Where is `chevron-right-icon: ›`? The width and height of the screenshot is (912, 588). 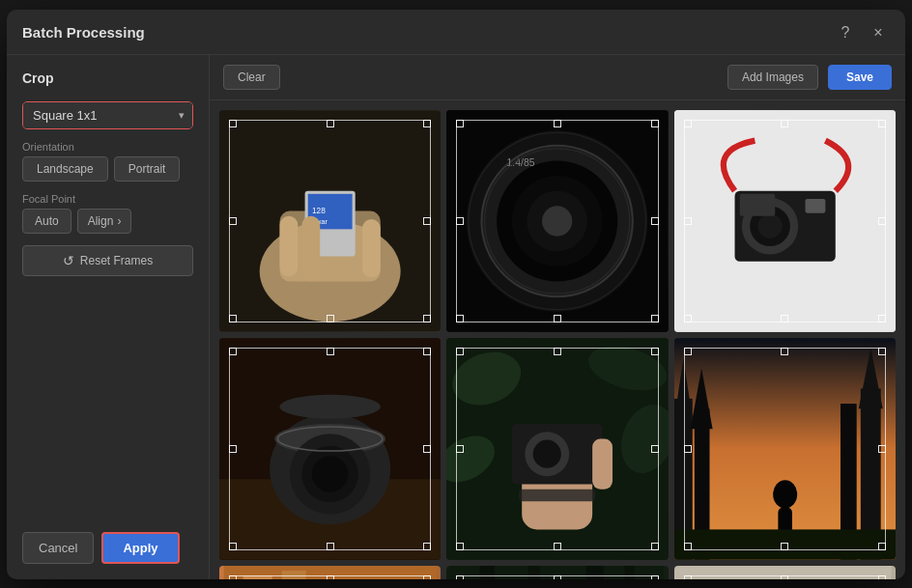
chevron-right-icon: › is located at coordinates (119, 221).